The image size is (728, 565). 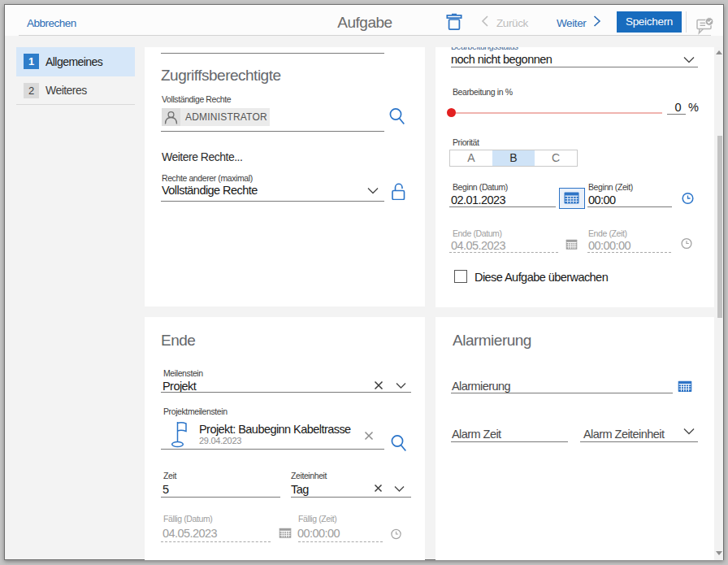 I want to click on header-separator, so click(x=365, y=36).